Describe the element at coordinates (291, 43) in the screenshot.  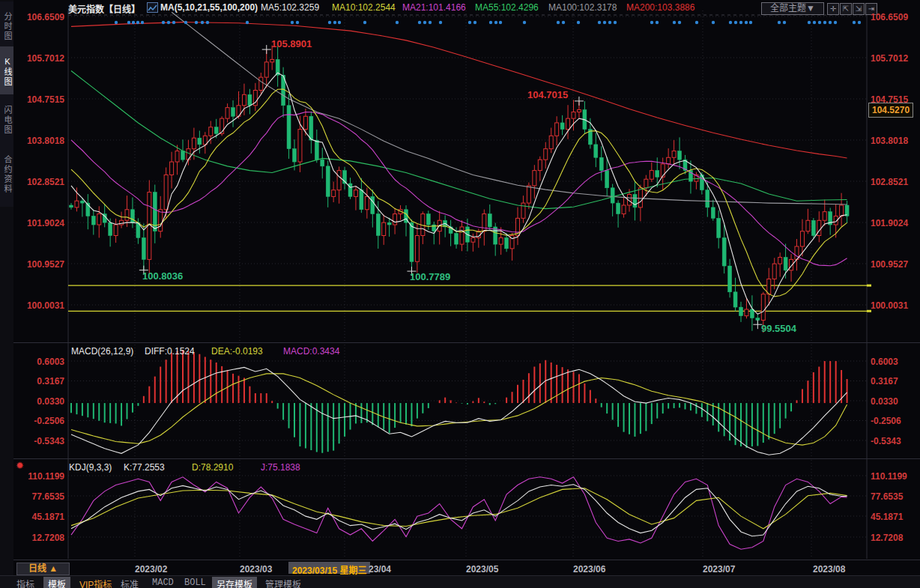
I see `annotation-high-105: 105.8901` at that location.